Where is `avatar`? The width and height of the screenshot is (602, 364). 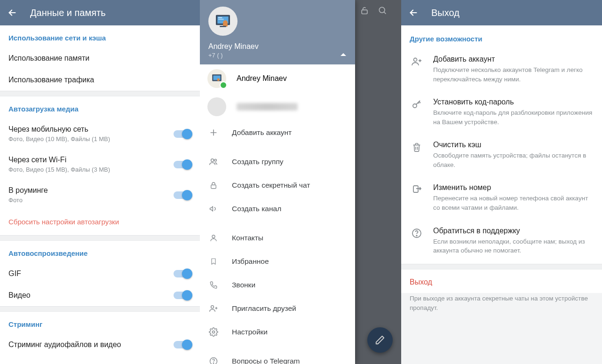
avatar is located at coordinates (223, 21).